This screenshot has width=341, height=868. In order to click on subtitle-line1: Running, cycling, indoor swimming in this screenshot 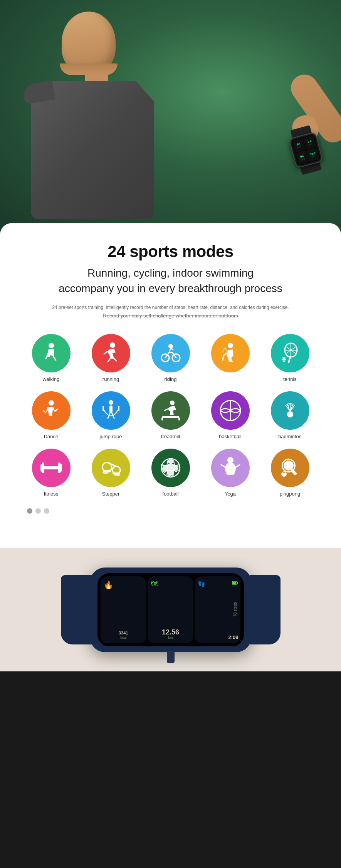, I will do `click(170, 273)`.